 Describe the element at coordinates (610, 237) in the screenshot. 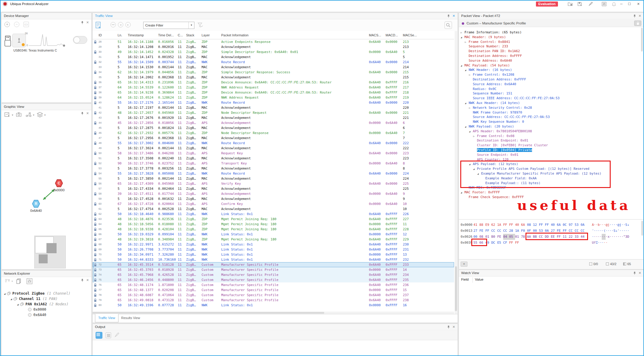

I see `hex-ascii: ········x·······"3D` at that location.